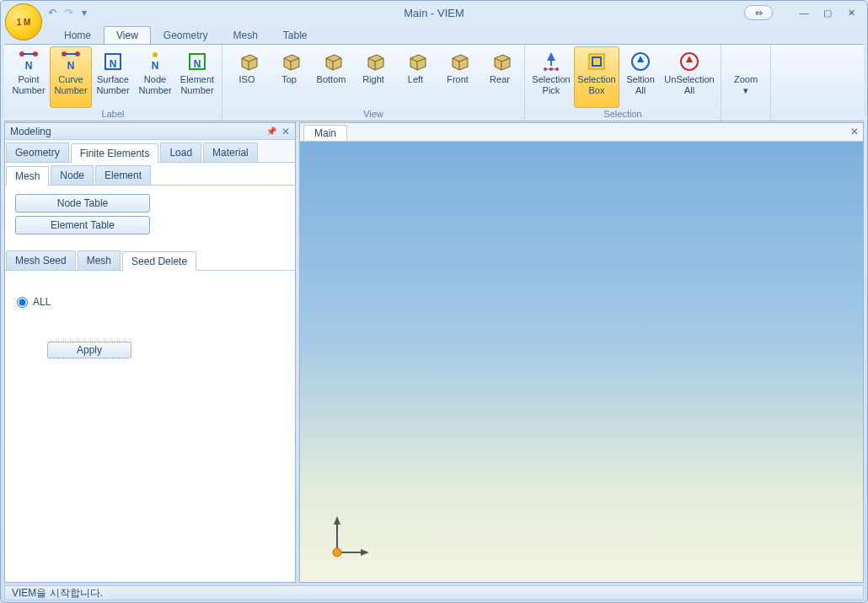 This screenshot has width=868, height=603. Describe the element at coordinates (52, 13) in the screenshot. I see `undo-icon: ↶` at that location.